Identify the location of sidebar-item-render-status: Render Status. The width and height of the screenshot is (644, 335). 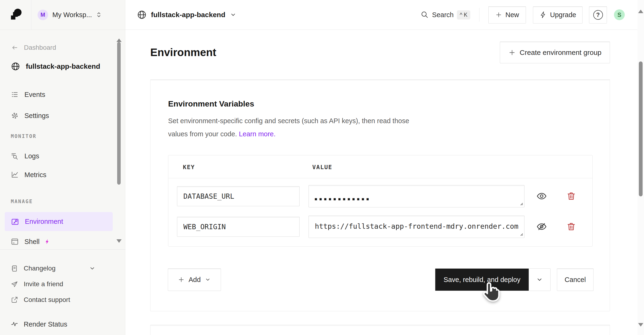
(60, 324).